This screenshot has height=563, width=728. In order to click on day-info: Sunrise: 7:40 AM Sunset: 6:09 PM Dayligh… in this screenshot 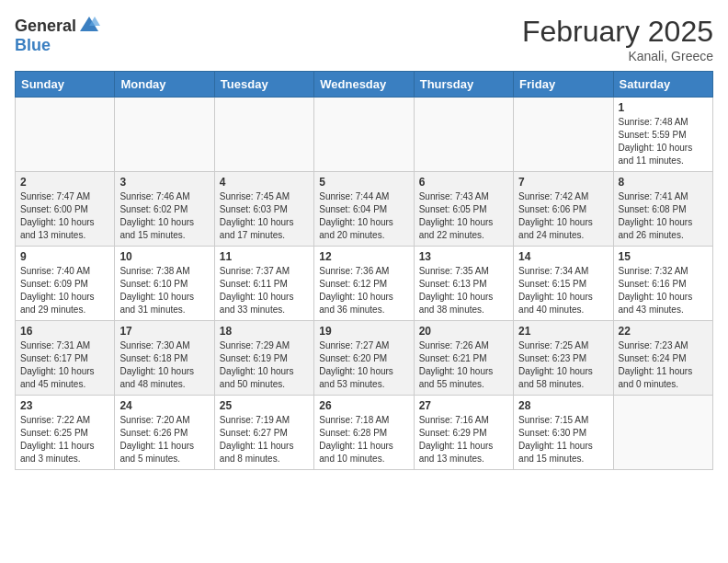, I will do `click(64, 291)`.